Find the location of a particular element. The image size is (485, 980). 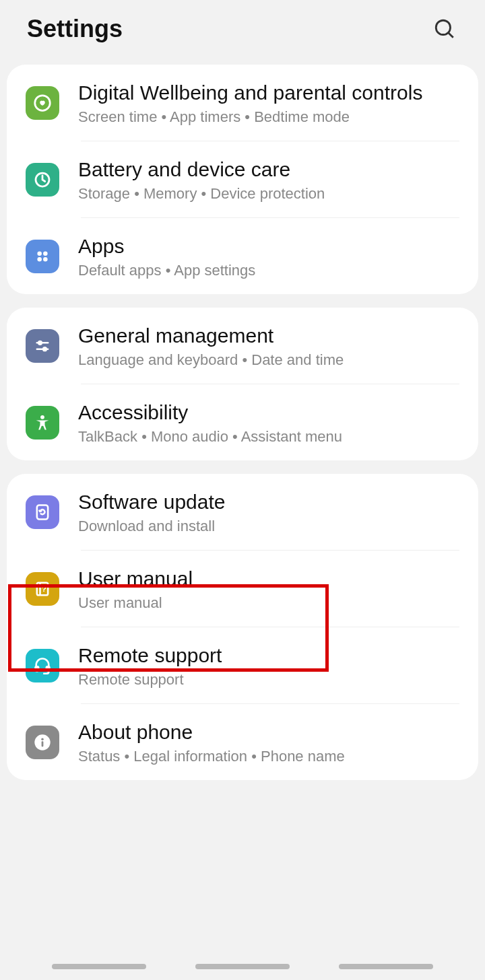

item-subtitle: Screen time • App timers • Bedtime mode is located at coordinates (269, 117).